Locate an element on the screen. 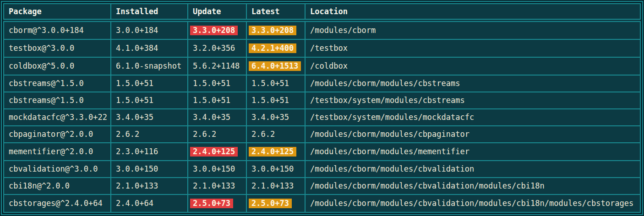  cell-package: cbpaginator@^2.0.0 is located at coordinates (57, 135).